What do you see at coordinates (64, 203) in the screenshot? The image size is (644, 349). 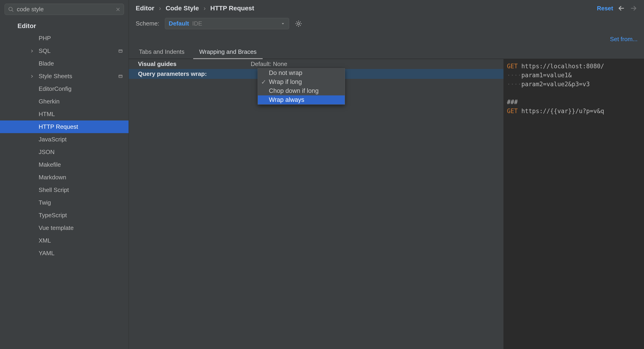 I see `sidebar-item-twig: Twig` at bounding box center [64, 203].